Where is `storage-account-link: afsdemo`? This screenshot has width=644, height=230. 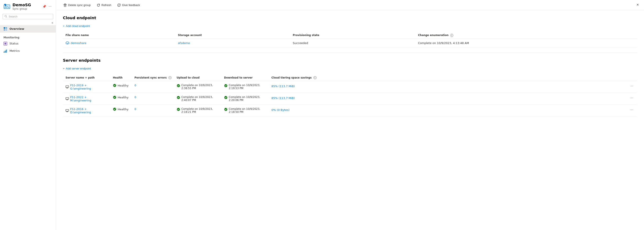
storage-account-link: afsdemo is located at coordinates (233, 43).